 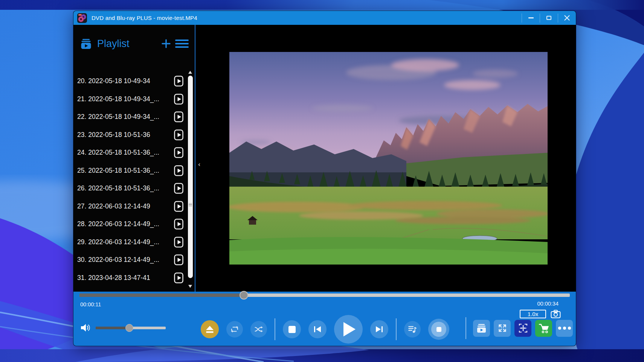 What do you see at coordinates (118, 117) in the screenshot?
I see `playlist-item-label: 22. 2022-05-18 10-49-34_...` at bounding box center [118, 117].